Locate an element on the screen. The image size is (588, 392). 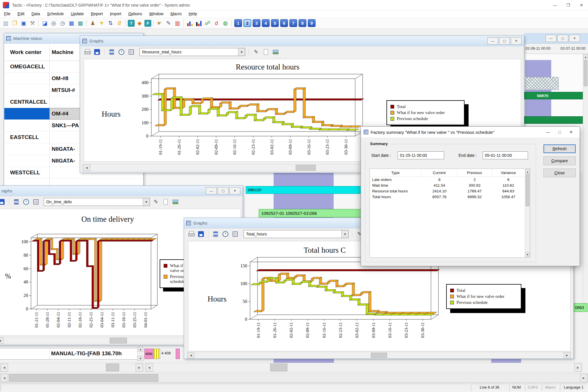
tools-icon is located at coordinates (32, 23).